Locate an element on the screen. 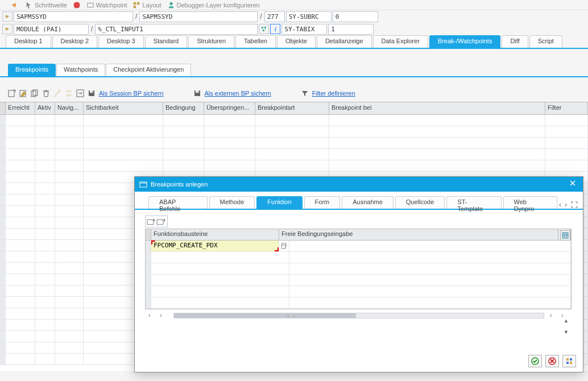 The height and width of the screenshot is (381, 588). tab-tabellen: Tabellen is located at coordinates (256, 42).